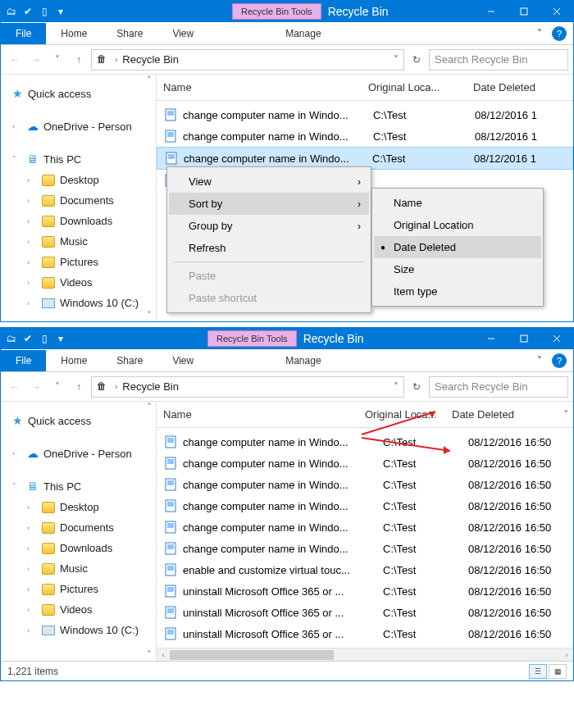 This screenshot has width=574, height=728. Describe the element at coordinates (538, 671) in the screenshot. I see `view-details-button: ☰` at that location.